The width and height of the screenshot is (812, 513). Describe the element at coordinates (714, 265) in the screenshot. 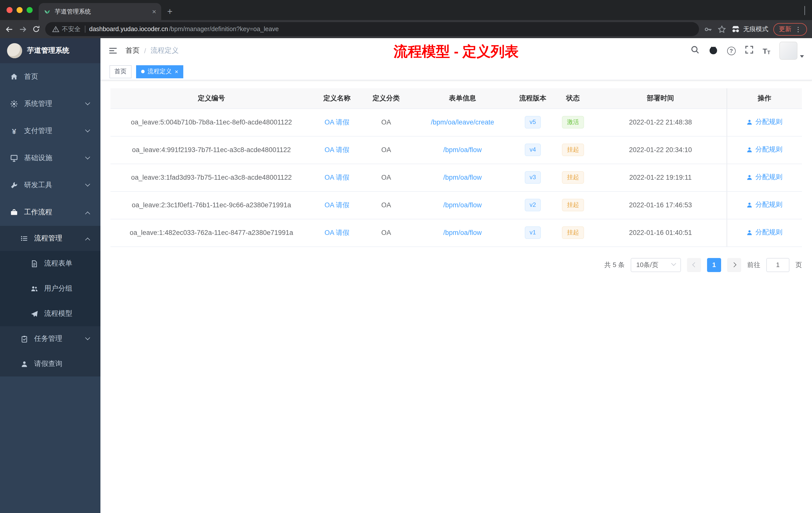

I see `page-number-1: 1` at that location.